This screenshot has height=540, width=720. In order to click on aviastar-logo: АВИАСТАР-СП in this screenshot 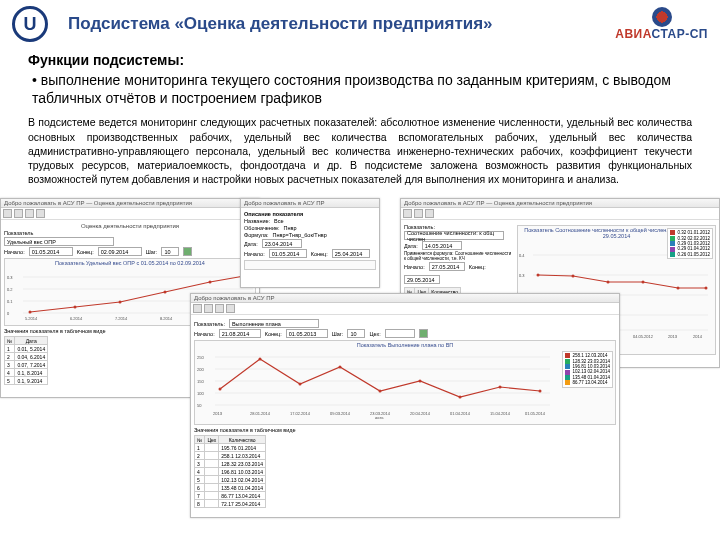, I will do `click(662, 24)`.